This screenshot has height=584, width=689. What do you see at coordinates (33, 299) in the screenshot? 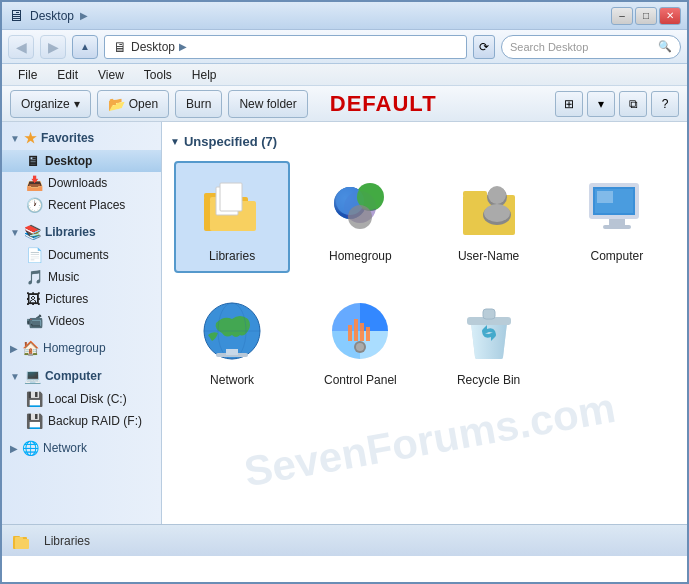
I see `pictures-icon: 🖼` at bounding box center [33, 299].